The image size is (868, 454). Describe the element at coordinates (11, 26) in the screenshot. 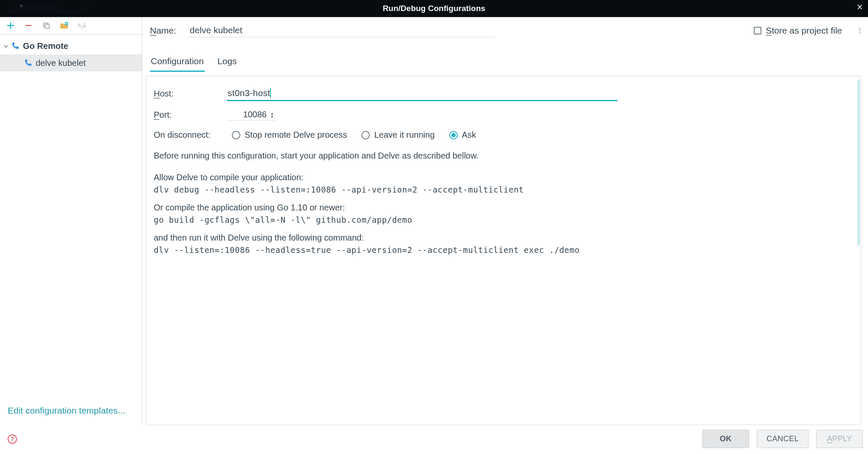

I see `add-icon` at that location.